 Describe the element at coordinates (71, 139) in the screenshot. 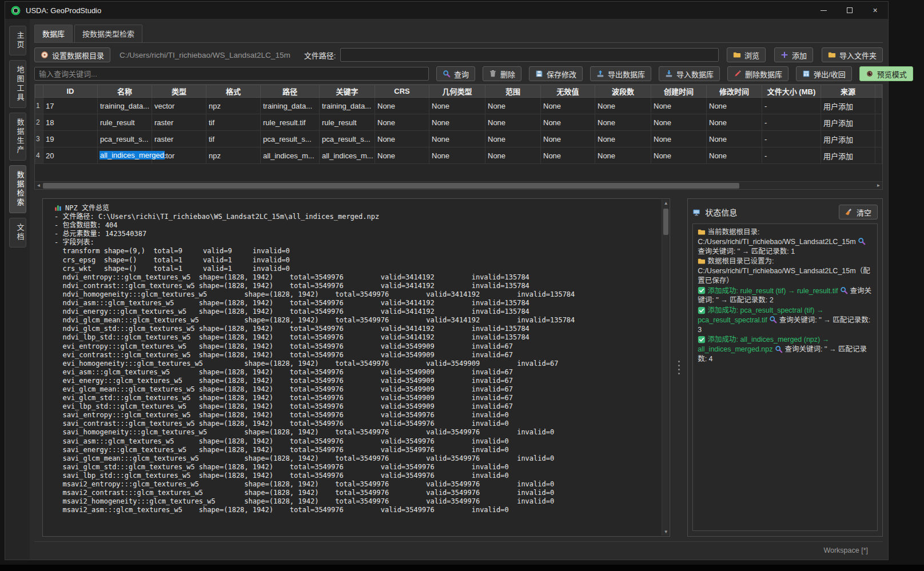

I see `table-cell: 19` at that location.